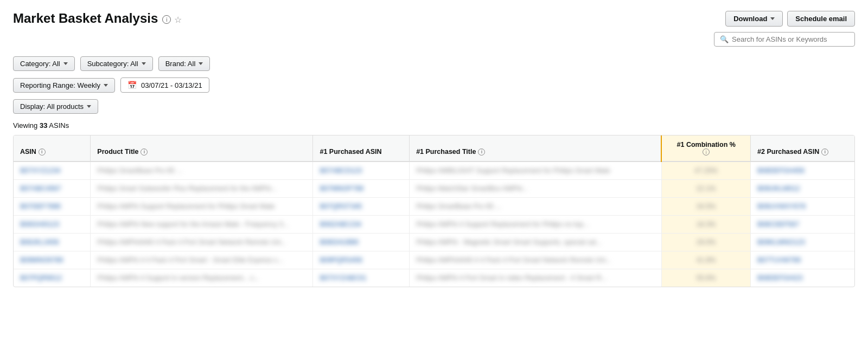 This screenshot has width=868, height=343. Describe the element at coordinates (803, 243) in the screenshot. I see `table-cell: B09KLMNO123` at that location.